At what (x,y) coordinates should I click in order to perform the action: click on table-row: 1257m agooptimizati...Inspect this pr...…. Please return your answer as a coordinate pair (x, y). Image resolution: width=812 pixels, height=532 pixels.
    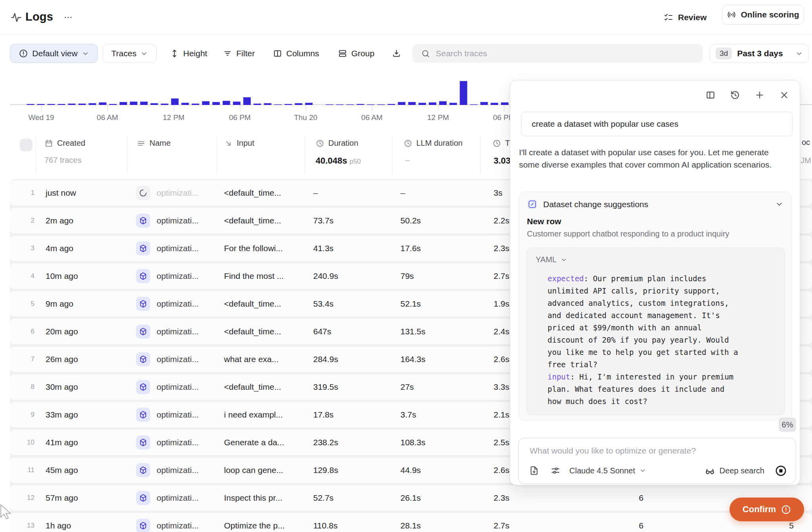
    Looking at the image, I should click on (411, 498).